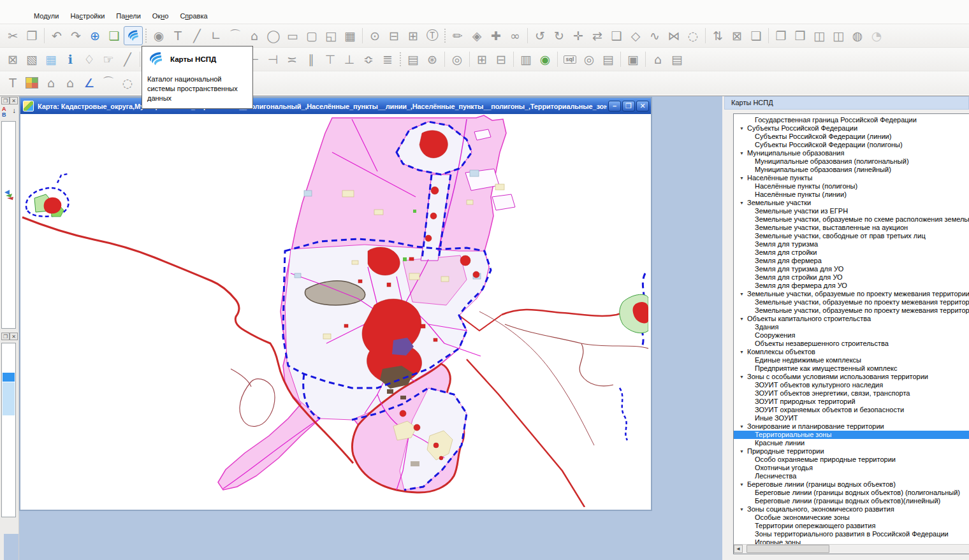 The image size is (969, 560). Describe the element at coordinates (9, 225) in the screenshot. I see `dock-list-top` at that location.